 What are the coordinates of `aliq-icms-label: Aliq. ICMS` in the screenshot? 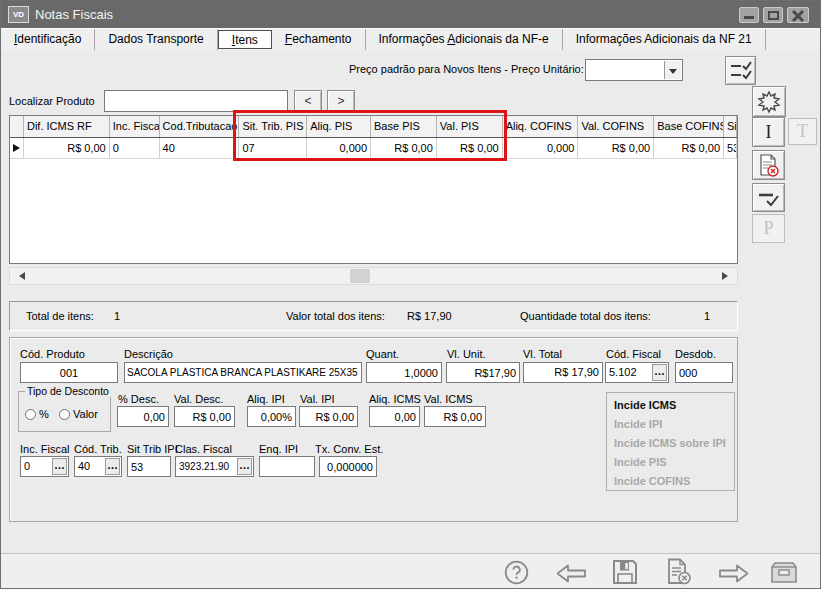 It's located at (395, 399).